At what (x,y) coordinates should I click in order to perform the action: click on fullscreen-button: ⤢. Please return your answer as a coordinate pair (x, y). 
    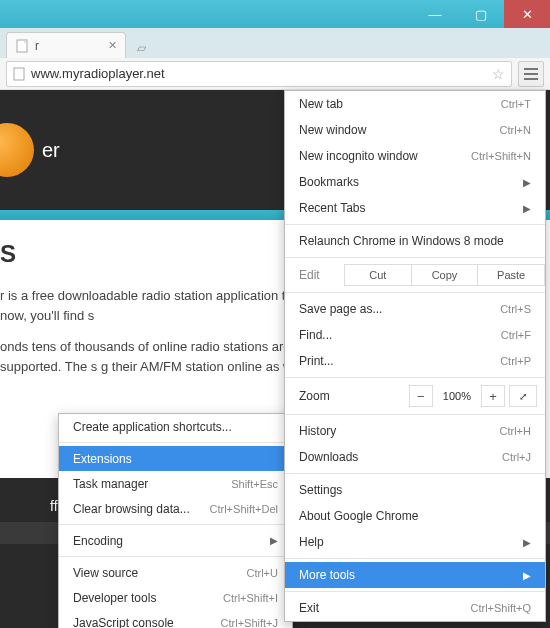
    Looking at the image, I should click on (523, 396).